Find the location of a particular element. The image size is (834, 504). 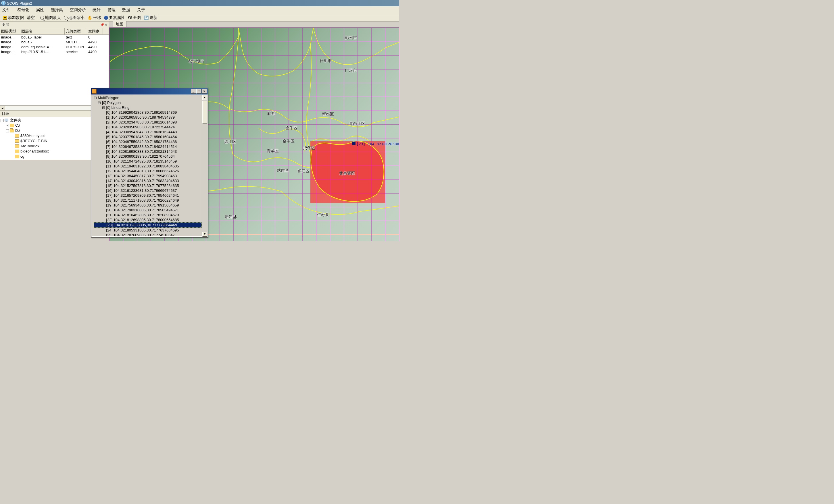

zoom-out-button: 地图缩小 is located at coordinates (74, 18).